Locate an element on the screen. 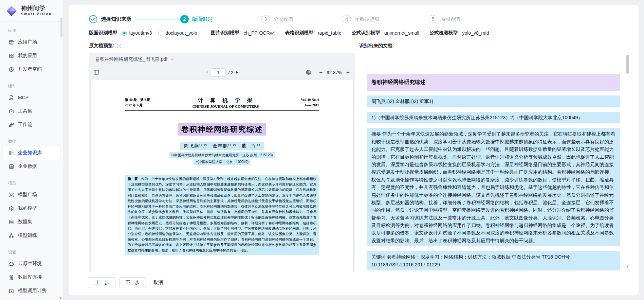  brand-diamond-icon is located at coordinates (12, 11).